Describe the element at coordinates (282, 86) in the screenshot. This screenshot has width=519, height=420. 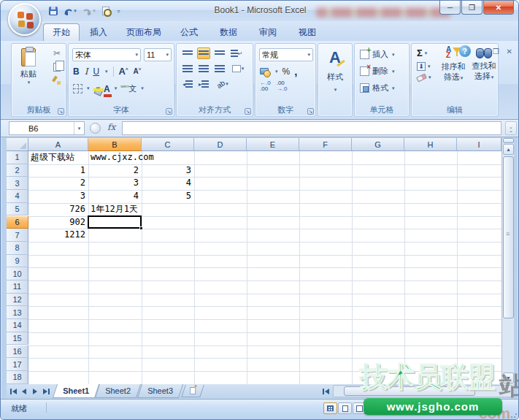
I see `decrease-decimal-button: .00→.0` at that location.